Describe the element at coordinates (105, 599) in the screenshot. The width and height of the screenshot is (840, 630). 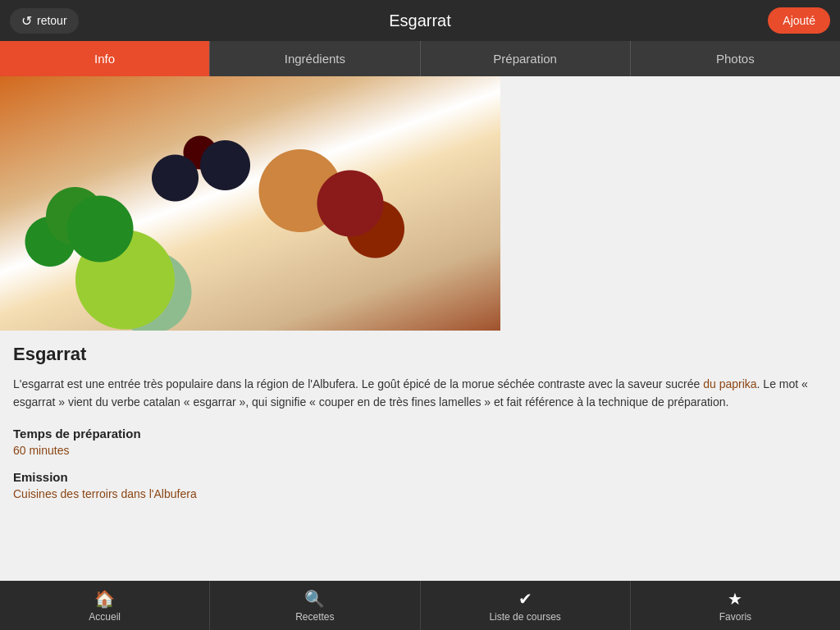
I see `home-icon: 🏠` at that location.